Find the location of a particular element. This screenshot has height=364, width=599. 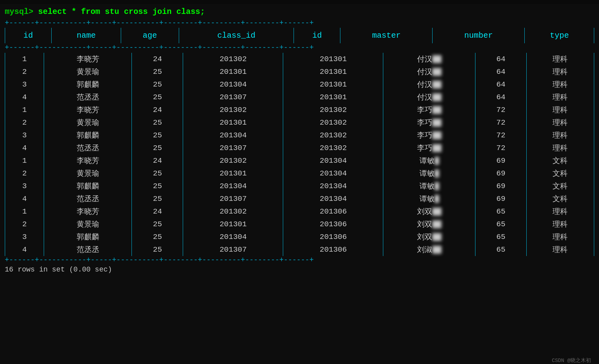

table-row: 1 李晓芳 24 201302 201304 谭敏█ 69 文科 is located at coordinates (300, 161).